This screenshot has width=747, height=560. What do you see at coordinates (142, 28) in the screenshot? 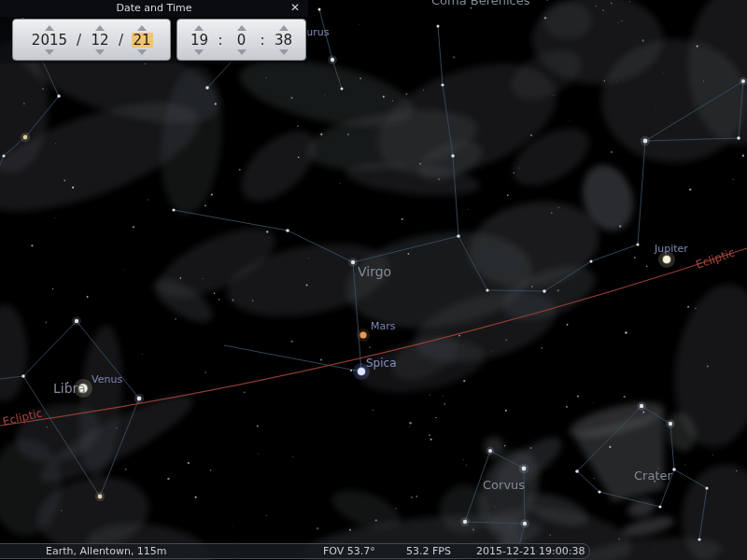
I see `day-increment-button` at bounding box center [142, 28].